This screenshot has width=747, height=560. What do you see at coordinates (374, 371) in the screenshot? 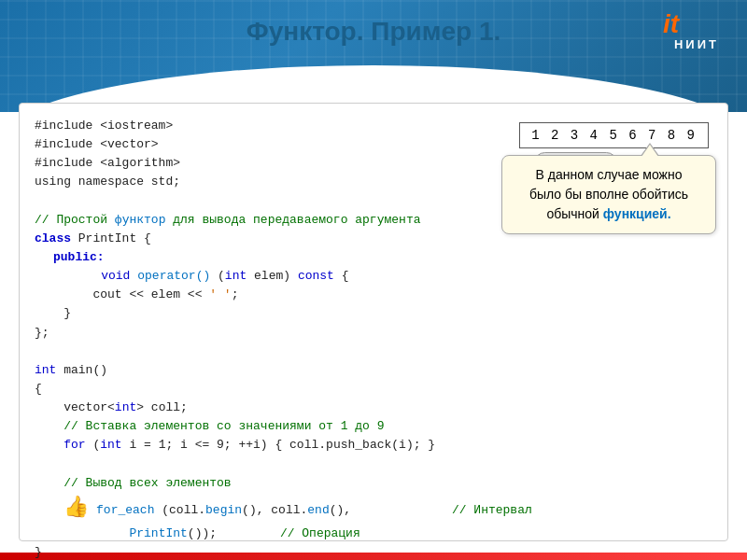
I see `code-line-14: int main()` at bounding box center [374, 371].